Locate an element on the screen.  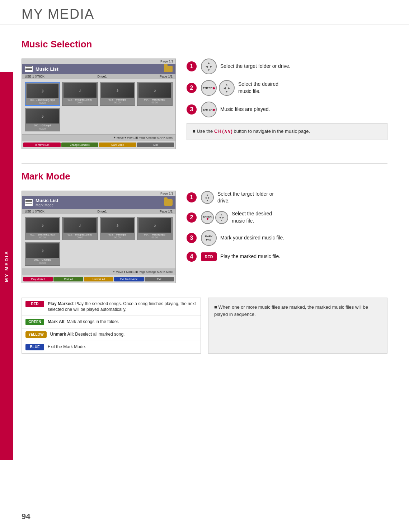
step-2: 2 ENTER ▲ ◀ is located at coordinates (287, 88).